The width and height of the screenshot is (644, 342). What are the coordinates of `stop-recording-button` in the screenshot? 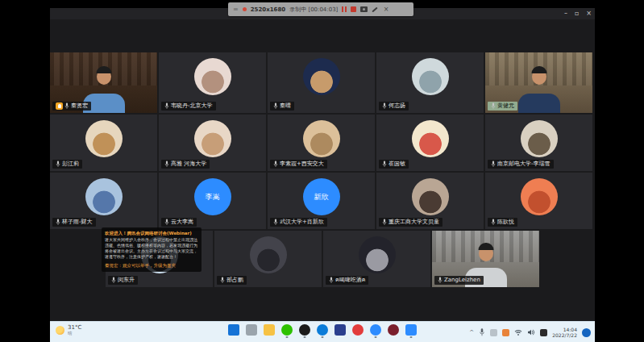 It's located at (353, 10).